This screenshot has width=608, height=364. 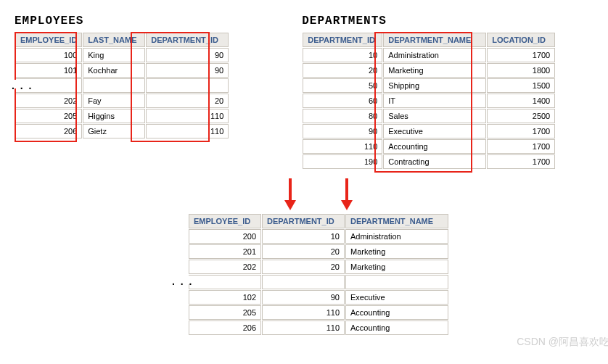 I want to click on cell: 202, so click(x=225, y=267).